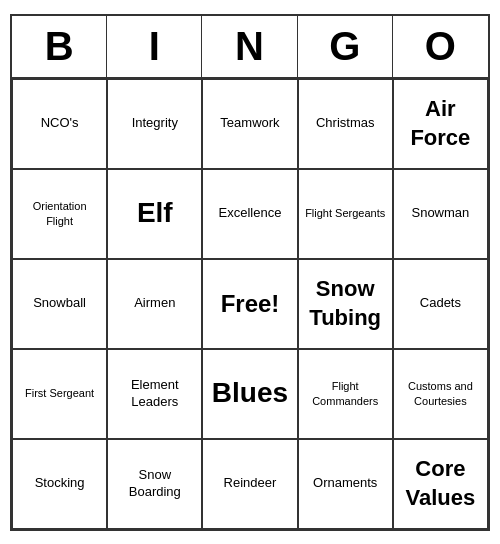  Describe the element at coordinates (154, 214) in the screenshot. I see `bingo-cell-6: Elf` at that location.